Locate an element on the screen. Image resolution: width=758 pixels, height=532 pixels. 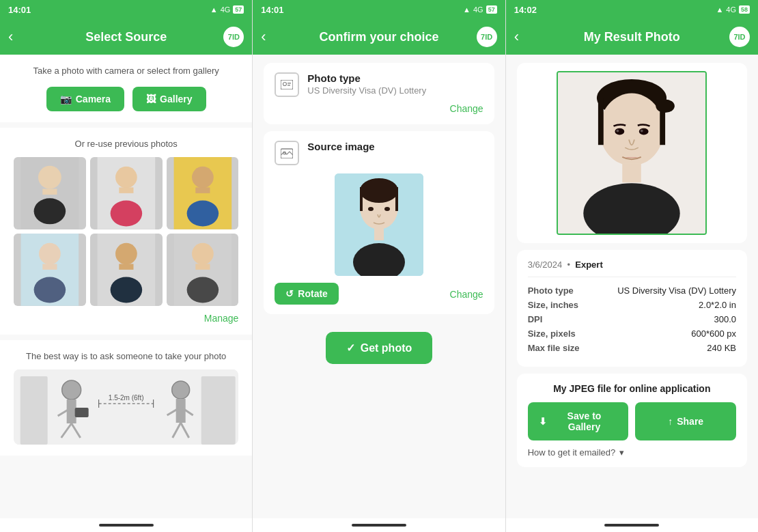
meta-val-2: 300.0 is located at coordinates (725, 320).